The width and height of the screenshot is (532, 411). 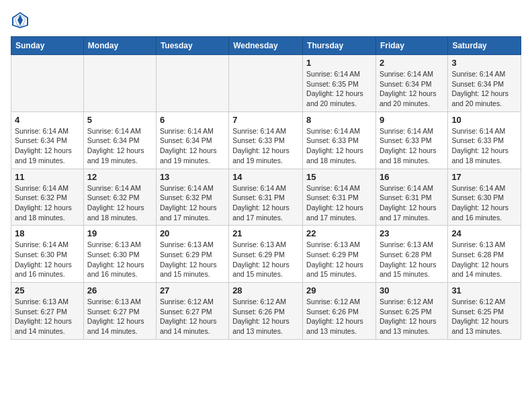 What do you see at coordinates (340, 140) in the screenshot?
I see `calendar-cell: 8Sunrise: 6:14 AM Sunset: 6:33 PM Daylig…` at bounding box center [340, 140].